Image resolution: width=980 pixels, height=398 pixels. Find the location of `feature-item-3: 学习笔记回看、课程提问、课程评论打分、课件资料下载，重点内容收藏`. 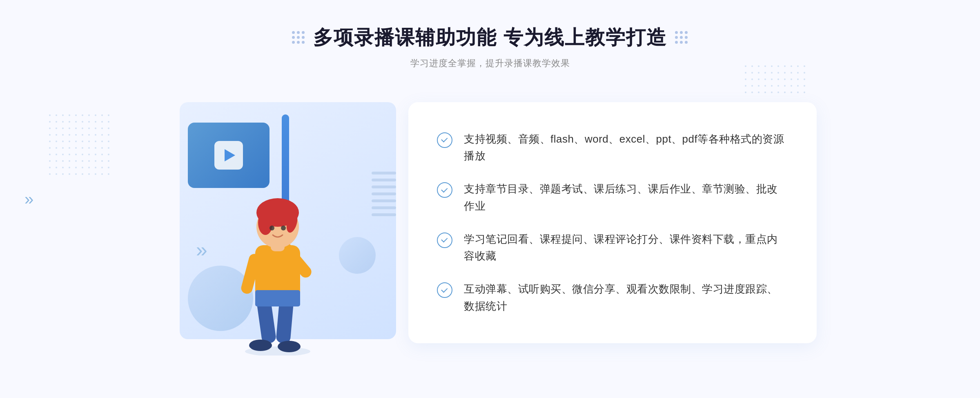

feature-item-3: 学习笔记回看、课程提问、课程评论打分、课件资料下载，重点内容收藏 is located at coordinates (612, 248).